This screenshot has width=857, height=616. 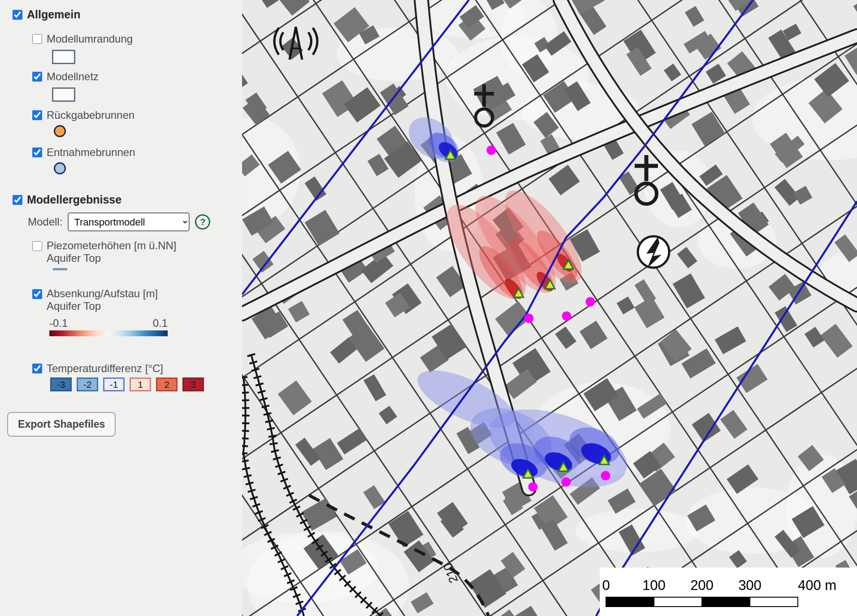 What do you see at coordinates (137, 300) in the screenshot?
I see `layer-absenkung: Absenkung/Aufstau [m] Aquifer Top` at bounding box center [137, 300].